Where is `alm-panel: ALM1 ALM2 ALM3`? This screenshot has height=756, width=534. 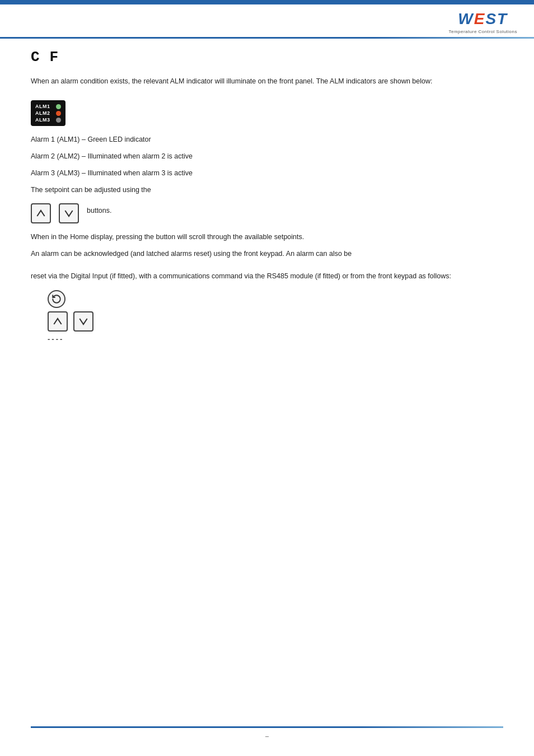 alm-panel: ALM1 ALM2 ALM3 is located at coordinates (48, 113).